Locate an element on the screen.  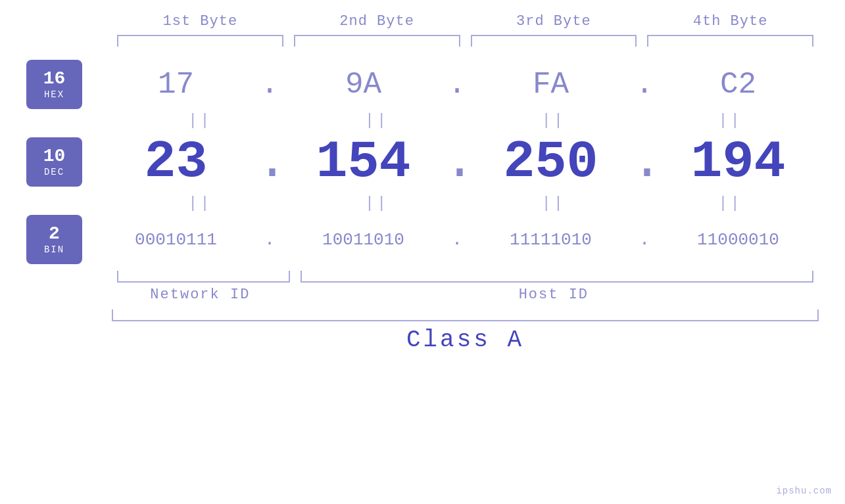
hex-badge-number: 16 is located at coordinates (55, 79).